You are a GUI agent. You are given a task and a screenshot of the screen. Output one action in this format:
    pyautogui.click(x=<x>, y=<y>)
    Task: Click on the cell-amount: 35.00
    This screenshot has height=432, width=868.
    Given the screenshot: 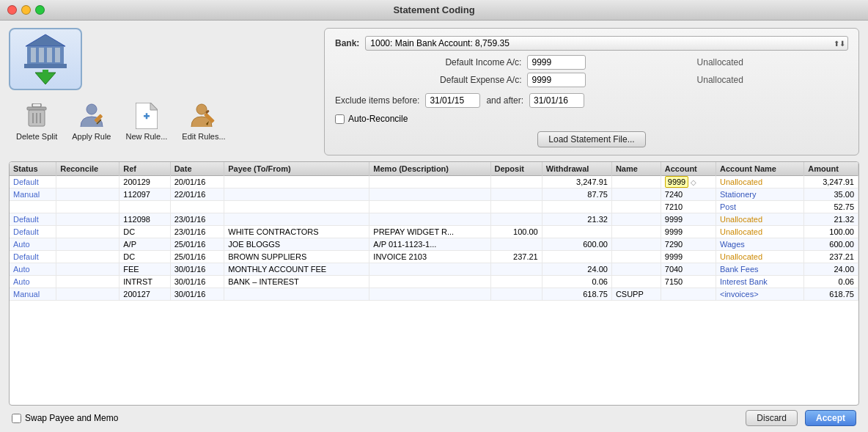 What is the action you would take?
    pyautogui.click(x=831, y=195)
    